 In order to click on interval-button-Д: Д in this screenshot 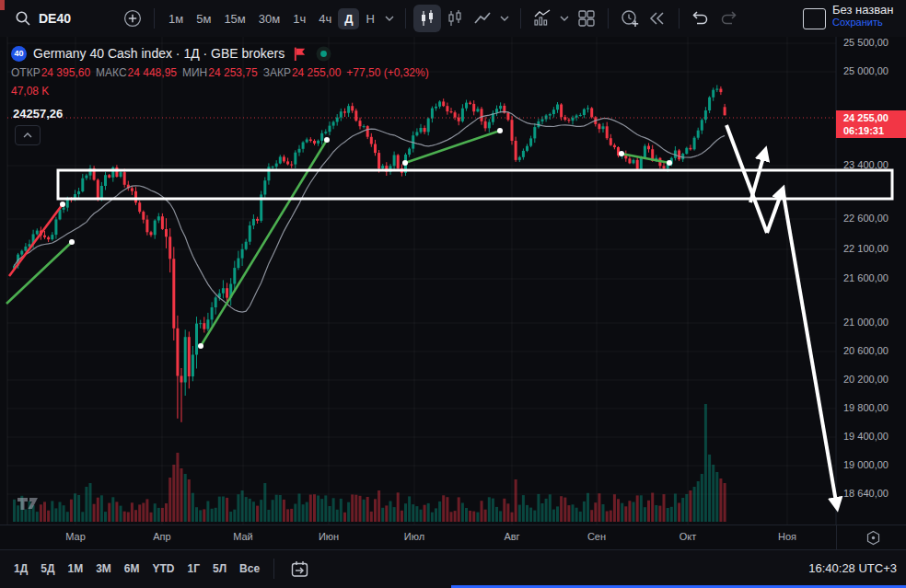, I will do `click(348, 18)`.